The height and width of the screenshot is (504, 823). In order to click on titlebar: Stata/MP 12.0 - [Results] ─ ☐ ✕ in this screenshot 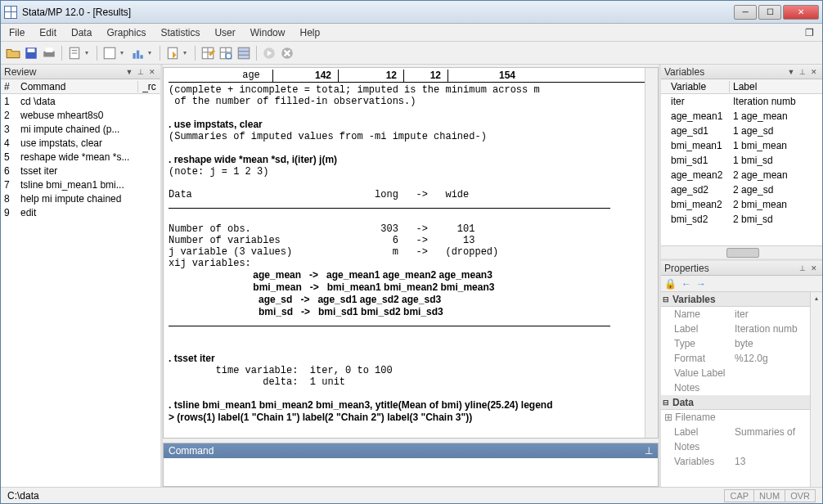, I will do `click(412, 12)`.